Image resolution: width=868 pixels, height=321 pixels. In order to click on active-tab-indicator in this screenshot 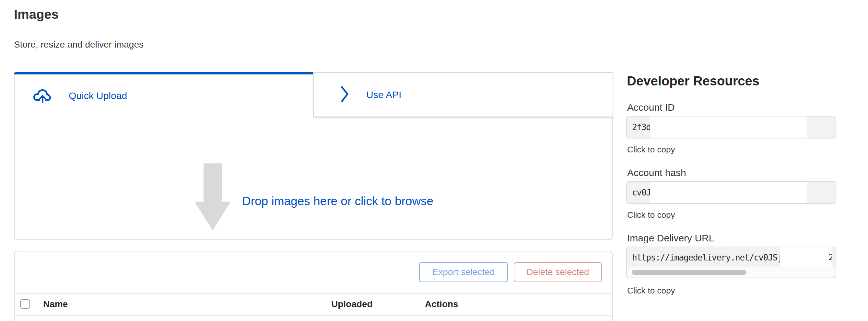, I will do `click(164, 73)`.